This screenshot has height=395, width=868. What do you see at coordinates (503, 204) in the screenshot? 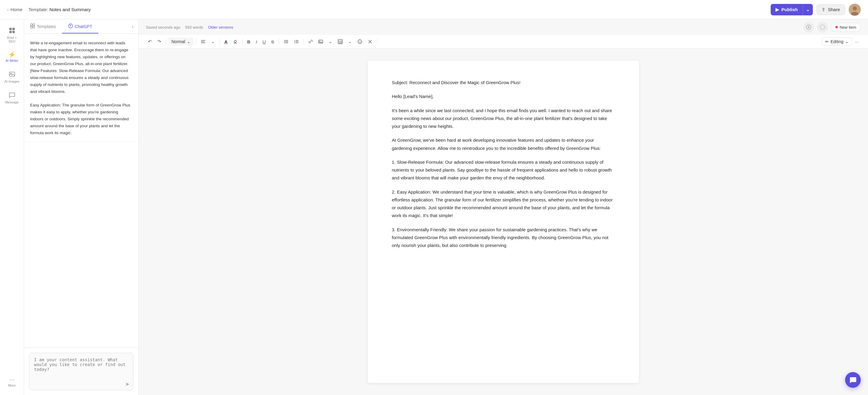
I see `doc-para4: 2. Easy Application: We understand that …` at bounding box center [503, 204].